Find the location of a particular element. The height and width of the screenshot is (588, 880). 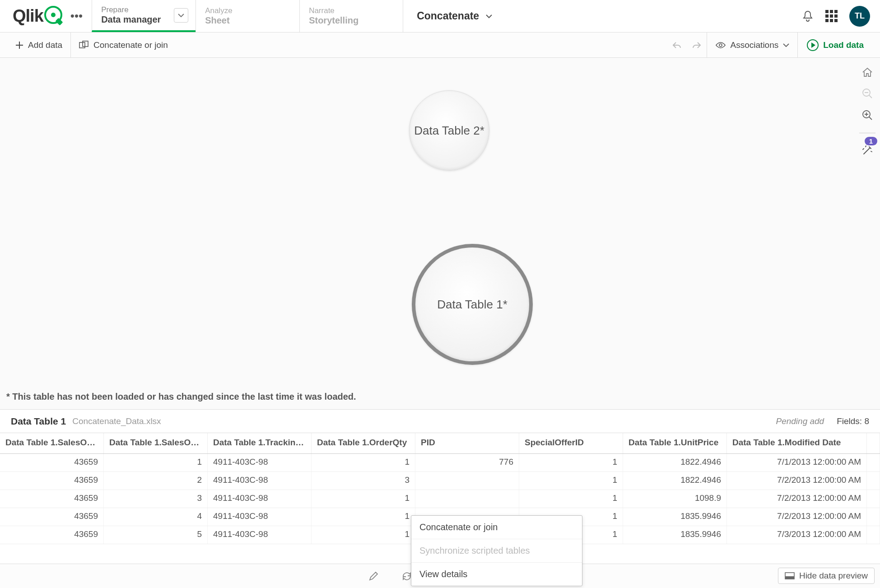

bubble2-label: Data Table 2* is located at coordinates (449, 131).